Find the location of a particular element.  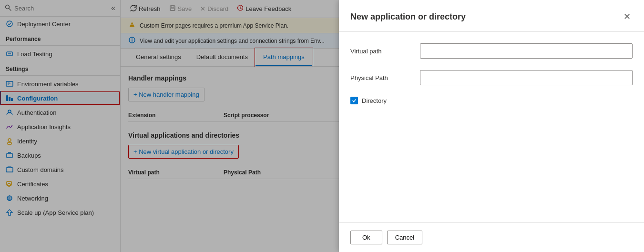

ok-label: Ok is located at coordinates (366, 237).